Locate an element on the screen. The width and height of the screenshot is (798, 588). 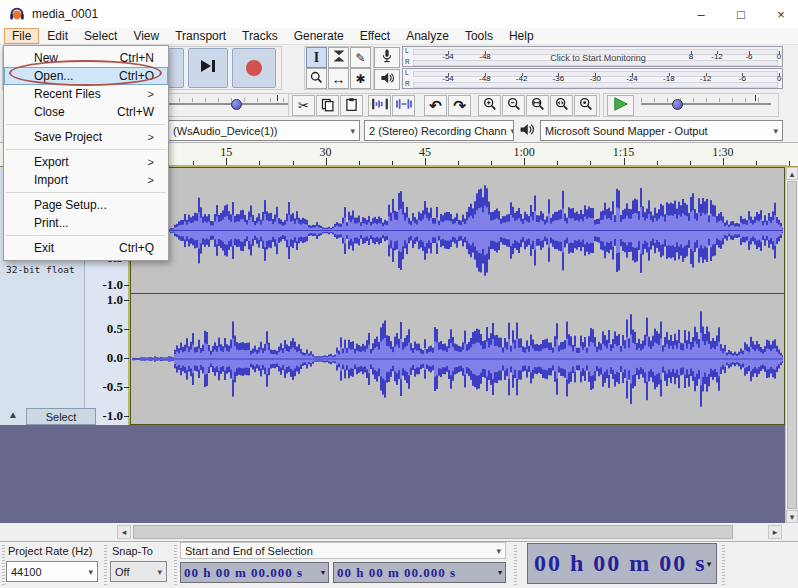
skip-to-end-icon is located at coordinates (208, 68).